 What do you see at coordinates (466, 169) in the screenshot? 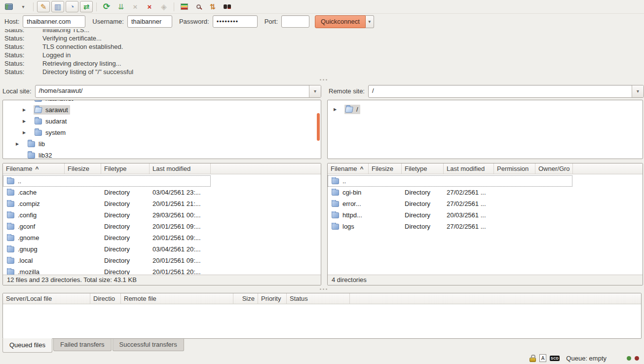
I see `column-header-label: Last modified` at bounding box center [466, 169].